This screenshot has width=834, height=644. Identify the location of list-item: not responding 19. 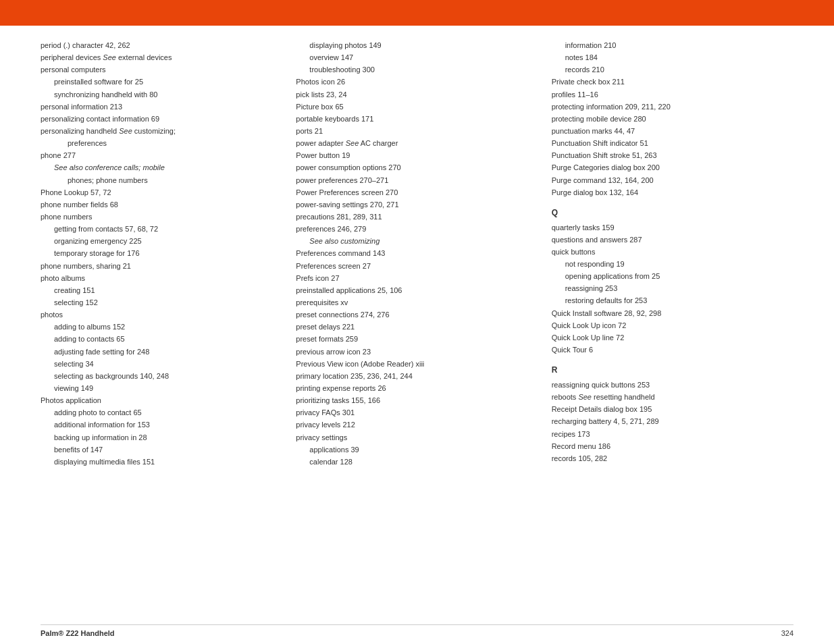
(666, 264).